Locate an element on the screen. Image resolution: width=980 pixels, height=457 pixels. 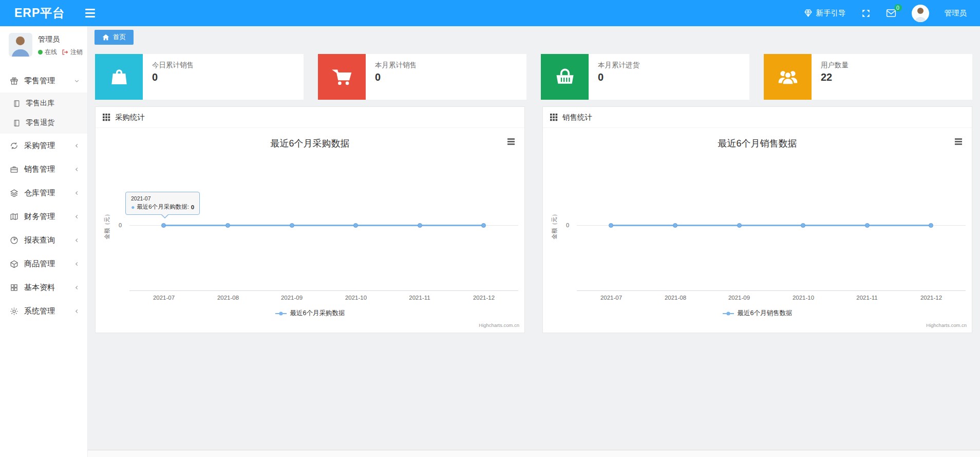
fullscreen-button is located at coordinates (866, 13).